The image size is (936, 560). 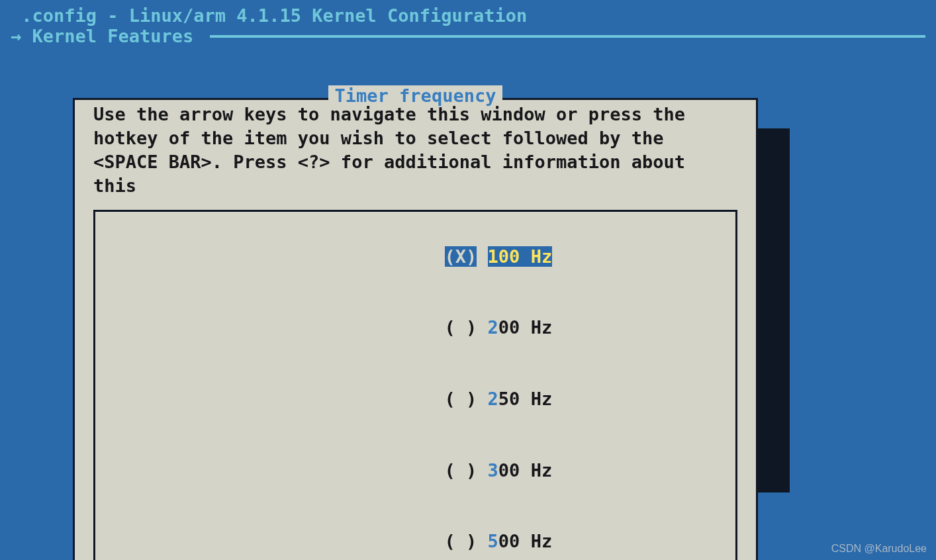 What do you see at coordinates (416, 257) in the screenshot?
I see `option-100hz: (X) 100 Hz` at bounding box center [416, 257].